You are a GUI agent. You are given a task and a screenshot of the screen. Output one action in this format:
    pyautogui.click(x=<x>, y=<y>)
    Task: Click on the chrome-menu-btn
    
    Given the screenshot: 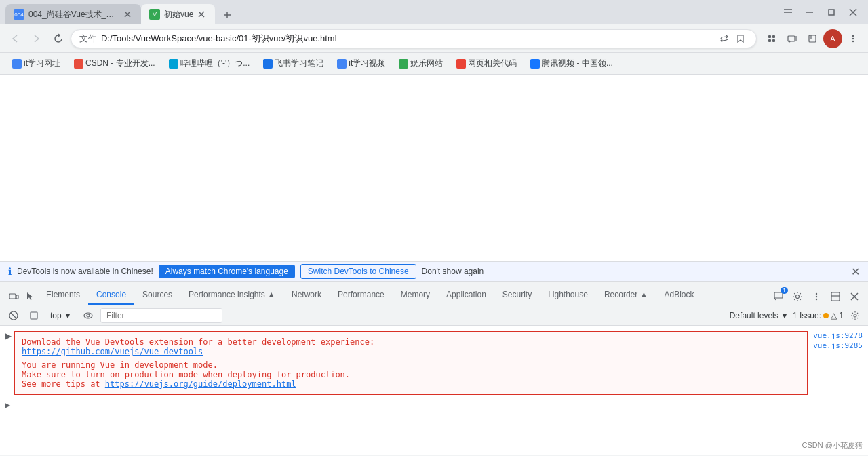 What is the action you would take?
    pyautogui.click(x=788, y=12)
    